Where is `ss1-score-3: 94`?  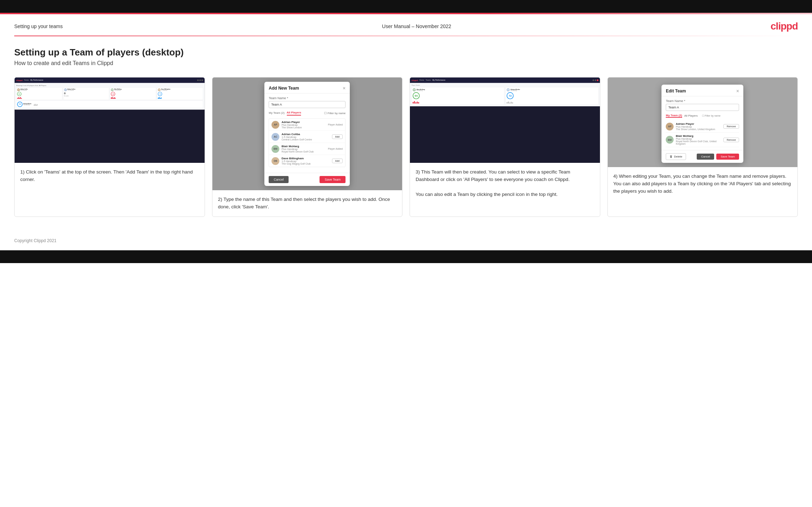 ss1-score-3: 94 is located at coordinates (113, 94).